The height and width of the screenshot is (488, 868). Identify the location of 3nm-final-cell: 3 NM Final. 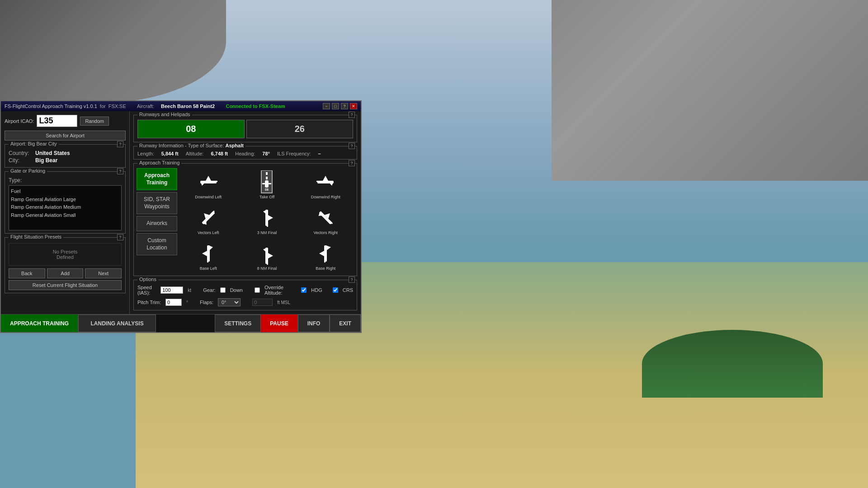
(267, 221).